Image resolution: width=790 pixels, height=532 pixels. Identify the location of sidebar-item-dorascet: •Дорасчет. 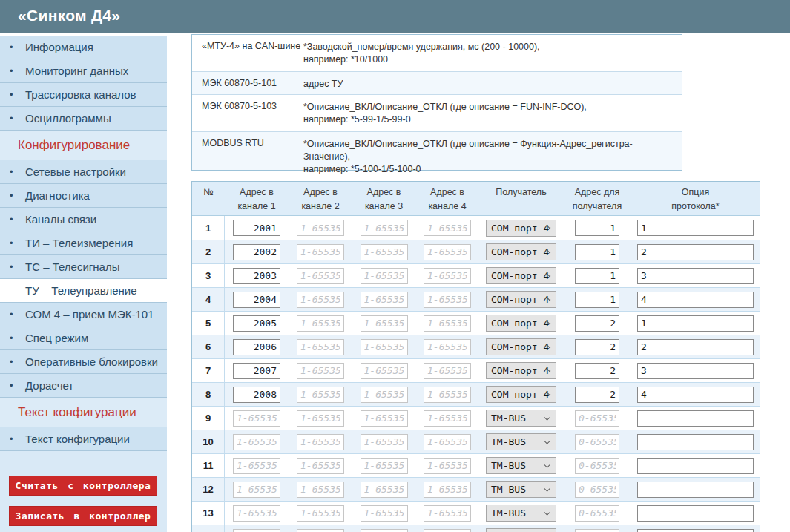
(83, 386).